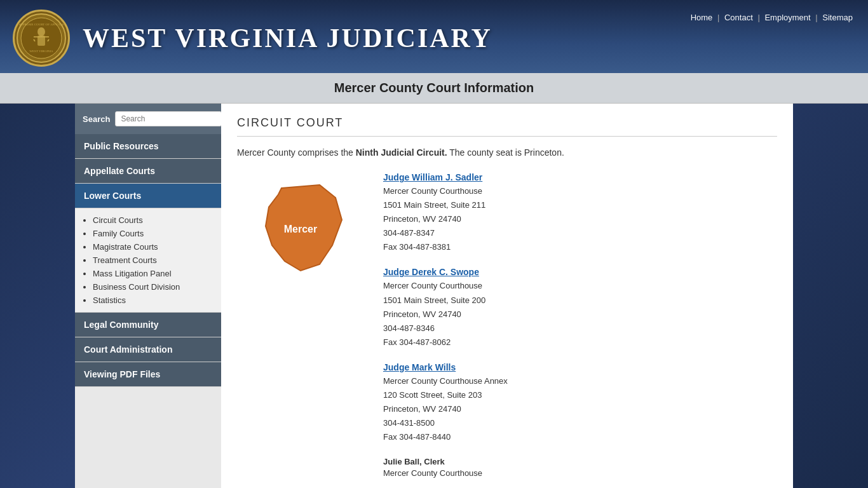  Describe the element at coordinates (580, 272) in the screenshot. I see `judge-name: Judge Derek C. Swope` at that location.